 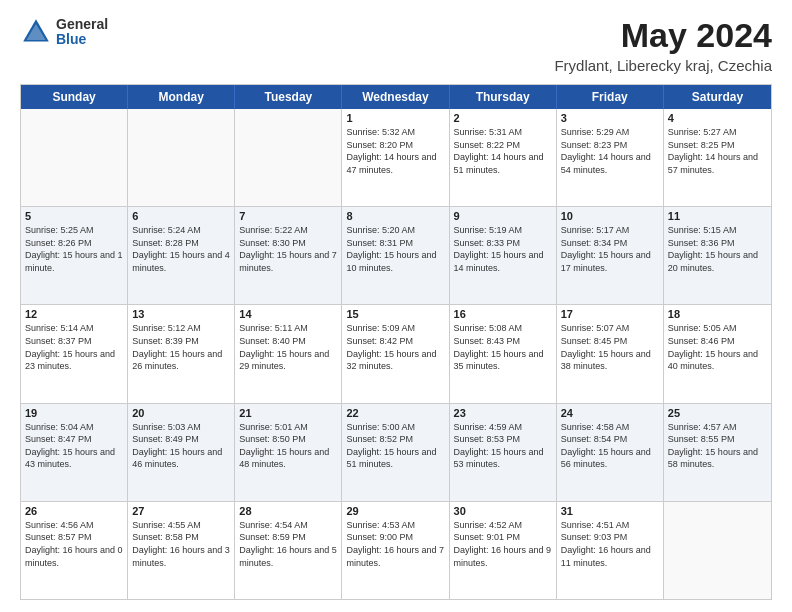 I want to click on calendar-title: May 2024, so click(x=663, y=36).